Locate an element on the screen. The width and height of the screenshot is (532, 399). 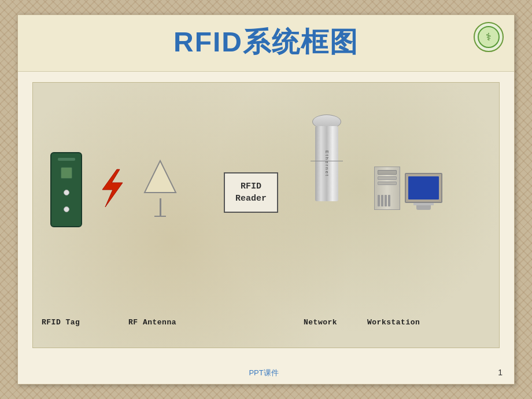
rfid-reader: RFID Reader is located at coordinates (251, 193).